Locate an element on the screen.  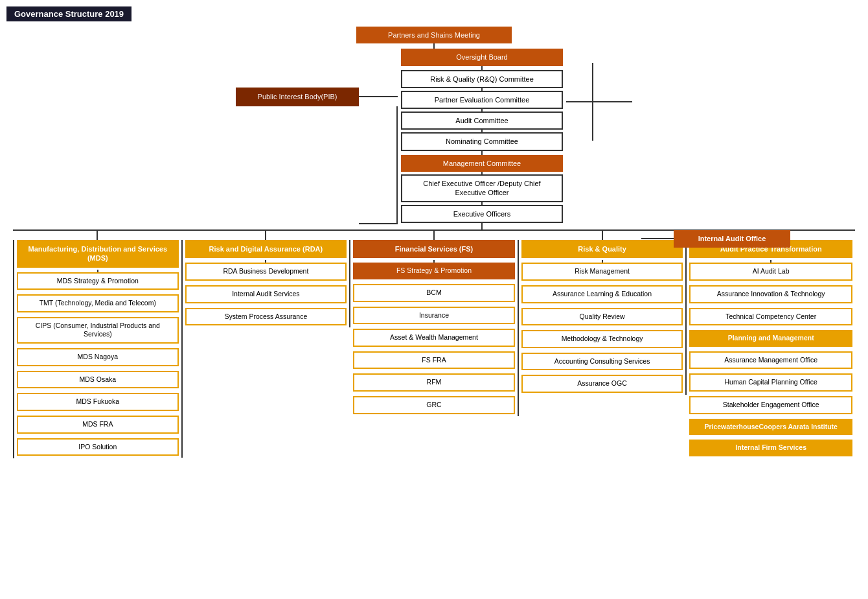
management-committee-box: Management Committee is located at coordinates (482, 163).